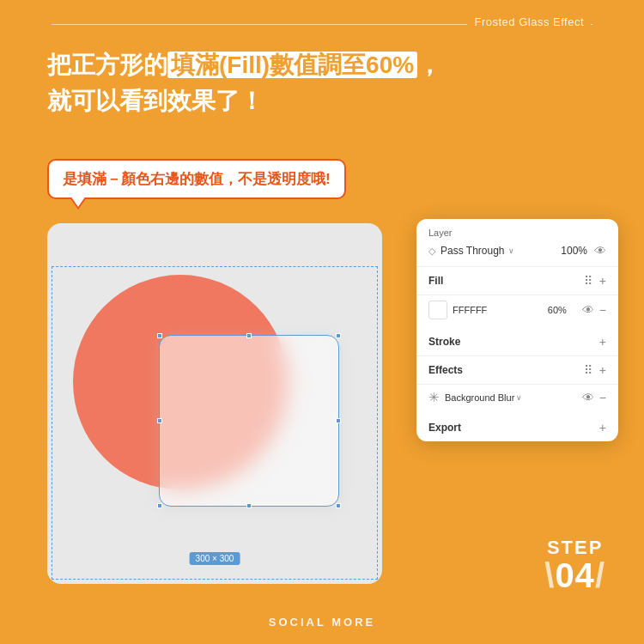 Image resolution: width=644 pixels, height=644 pixels. Describe the element at coordinates (603, 370) in the screenshot. I see `effects-add-icon: +` at that location.